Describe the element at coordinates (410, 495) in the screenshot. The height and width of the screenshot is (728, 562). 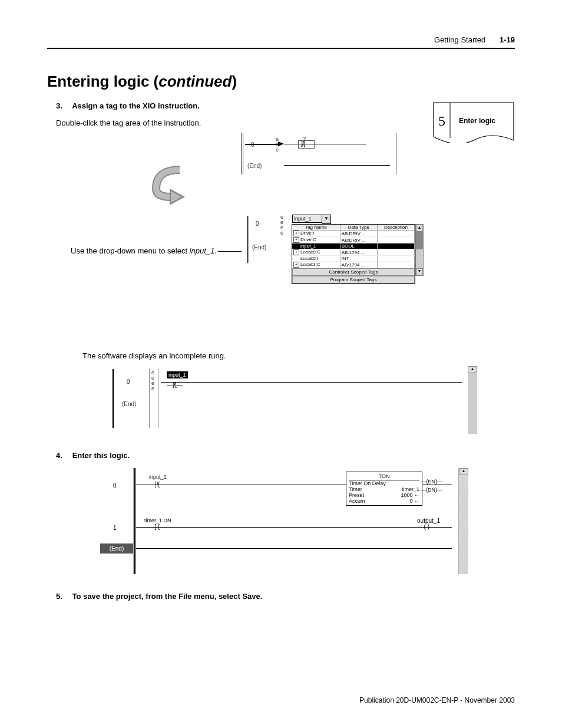
I see `ton-preset-value: 1000 ←` at that location.